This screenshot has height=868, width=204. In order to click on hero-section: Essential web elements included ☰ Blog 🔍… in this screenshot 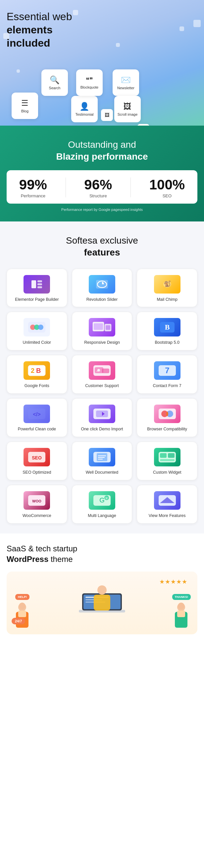, I will do `click(102, 63)`.